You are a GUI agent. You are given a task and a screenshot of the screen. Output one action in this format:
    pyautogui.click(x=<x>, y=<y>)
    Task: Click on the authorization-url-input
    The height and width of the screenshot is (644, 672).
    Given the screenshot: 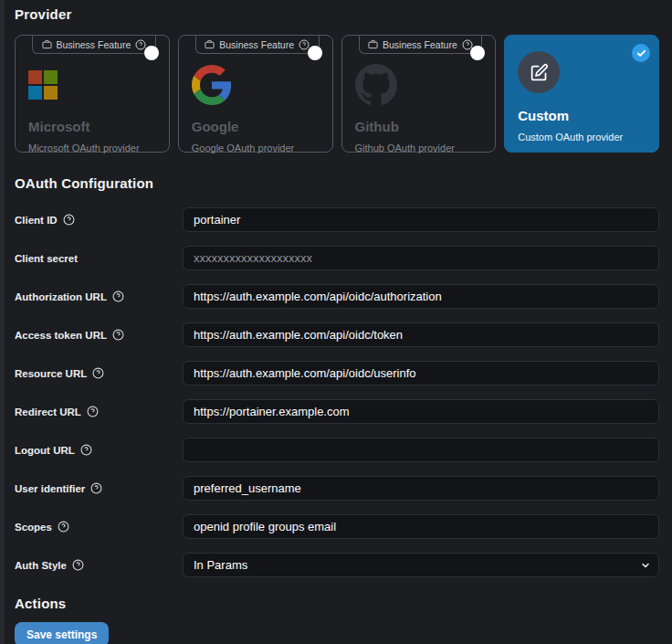 What is the action you would take?
    pyautogui.click(x=421, y=296)
    